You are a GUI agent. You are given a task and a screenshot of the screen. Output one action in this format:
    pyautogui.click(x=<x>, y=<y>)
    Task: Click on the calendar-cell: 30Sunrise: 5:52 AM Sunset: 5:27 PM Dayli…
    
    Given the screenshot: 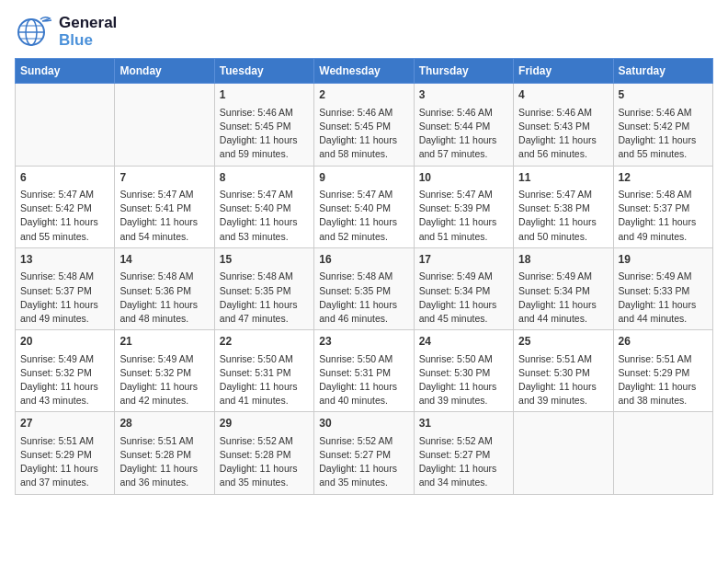 What is the action you would take?
    pyautogui.click(x=364, y=453)
    